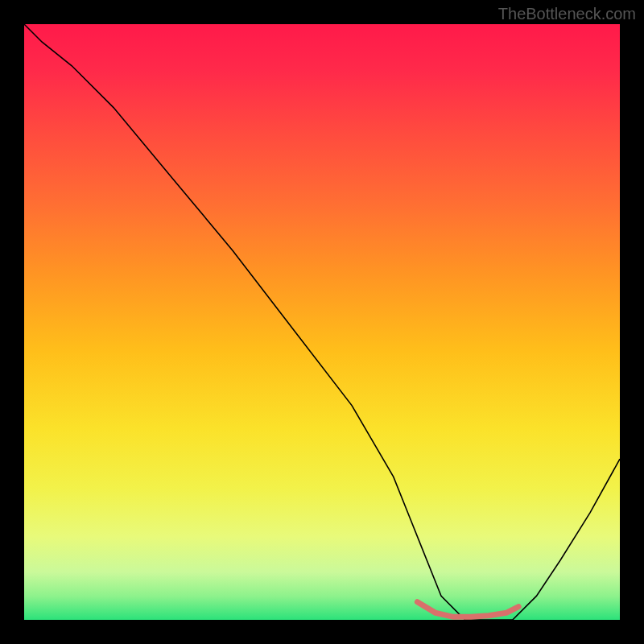 Image resolution: width=644 pixels, height=644 pixels. I want to click on flat-minimum-highlight, so click(468, 610).